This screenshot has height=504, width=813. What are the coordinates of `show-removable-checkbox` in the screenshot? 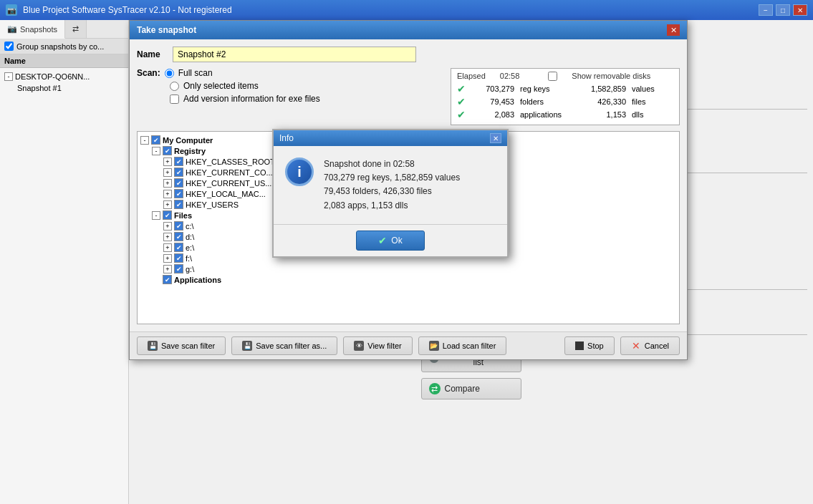 It's located at (553, 76).